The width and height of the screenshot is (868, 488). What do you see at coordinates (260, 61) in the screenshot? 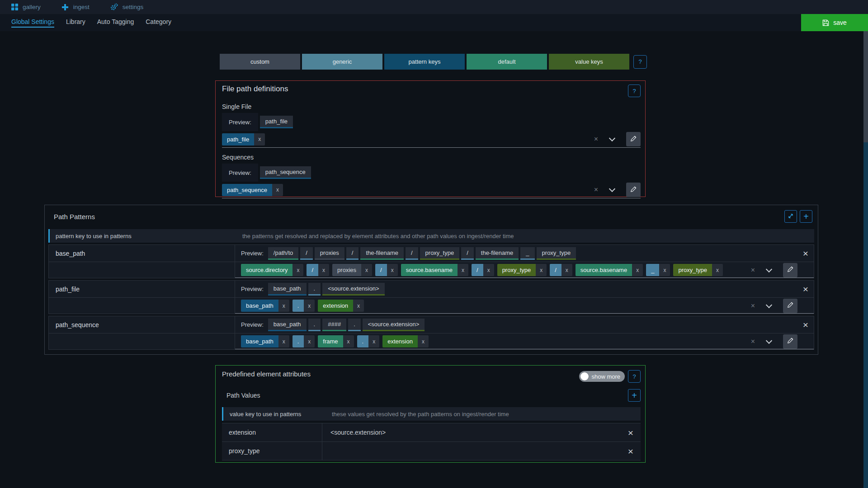
I see `filter-custom-button: custom` at bounding box center [260, 61].